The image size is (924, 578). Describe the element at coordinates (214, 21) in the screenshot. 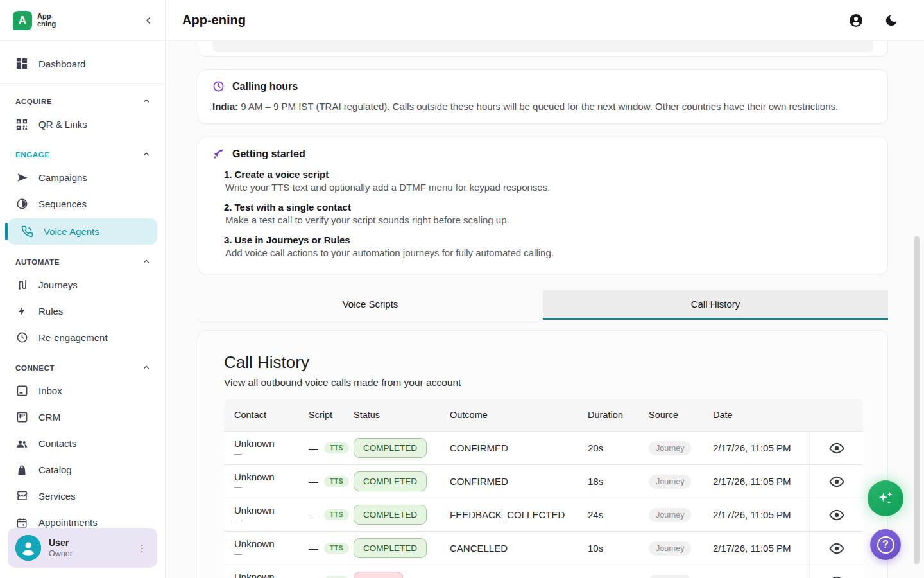

I see `page-title: App-ening` at that location.